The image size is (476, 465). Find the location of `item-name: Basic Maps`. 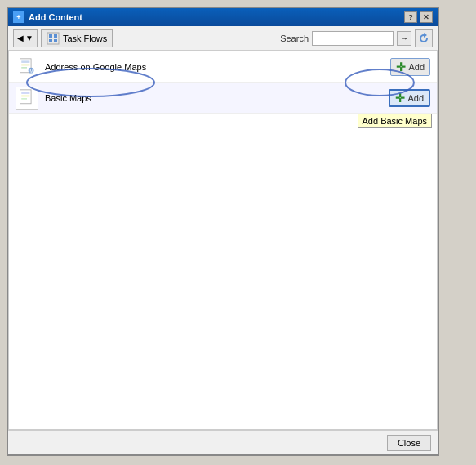

item-name: Basic Maps is located at coordinates (69, 98).